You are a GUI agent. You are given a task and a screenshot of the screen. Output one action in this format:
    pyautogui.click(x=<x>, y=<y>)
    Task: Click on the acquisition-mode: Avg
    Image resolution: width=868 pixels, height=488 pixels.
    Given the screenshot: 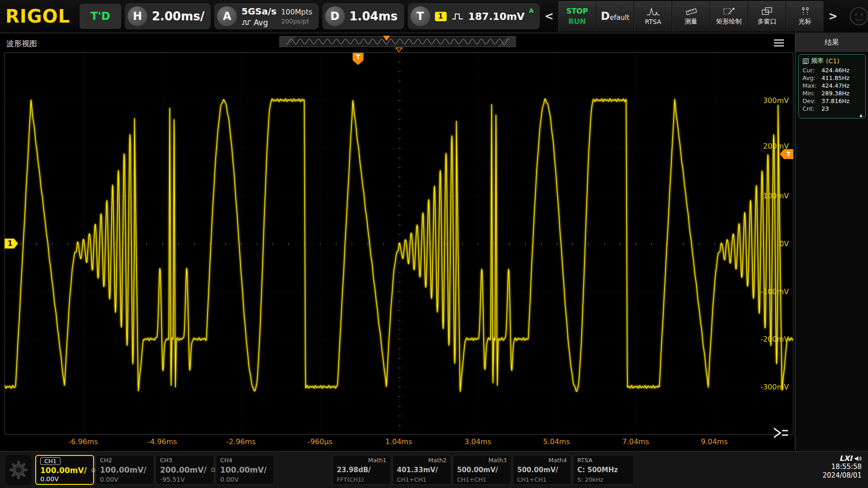 What is the action you would take?
    pyautogui.click(x=259, y=23)
    